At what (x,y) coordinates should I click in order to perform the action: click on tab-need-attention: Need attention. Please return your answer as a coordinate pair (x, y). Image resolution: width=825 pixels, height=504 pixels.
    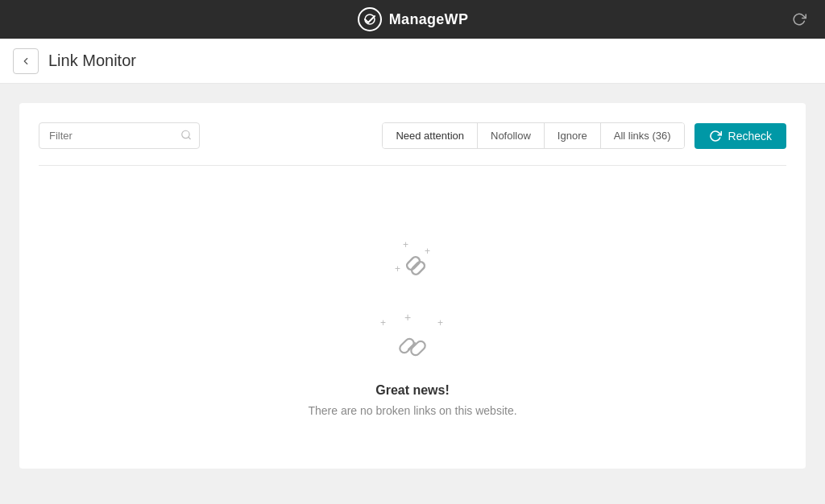
    Looking at the image, I should click on (430, 135).